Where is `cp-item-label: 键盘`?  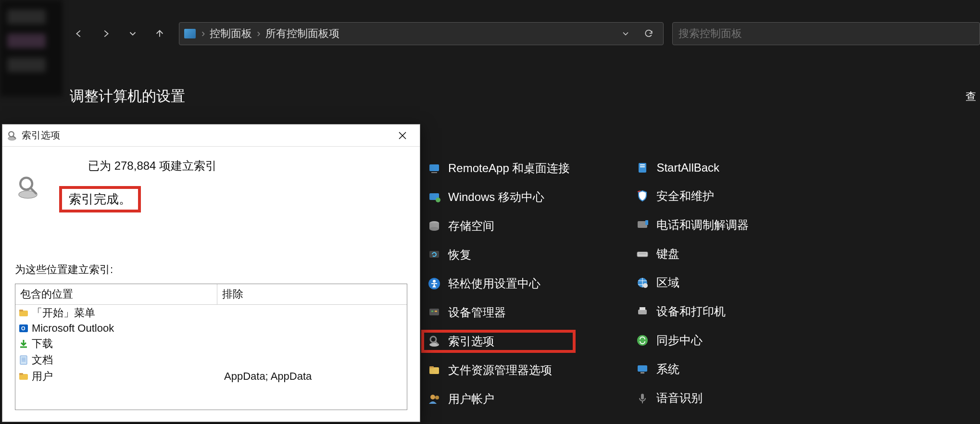
cp-item-label: 键盘 is located at coordinates (668, 254).